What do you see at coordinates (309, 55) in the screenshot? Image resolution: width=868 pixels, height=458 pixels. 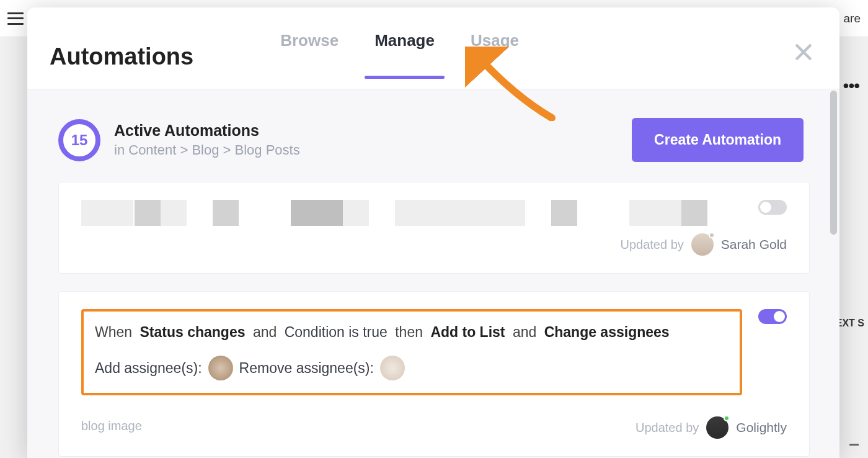 I see `tab-browse: Browse` at bounding box center [309, 55].